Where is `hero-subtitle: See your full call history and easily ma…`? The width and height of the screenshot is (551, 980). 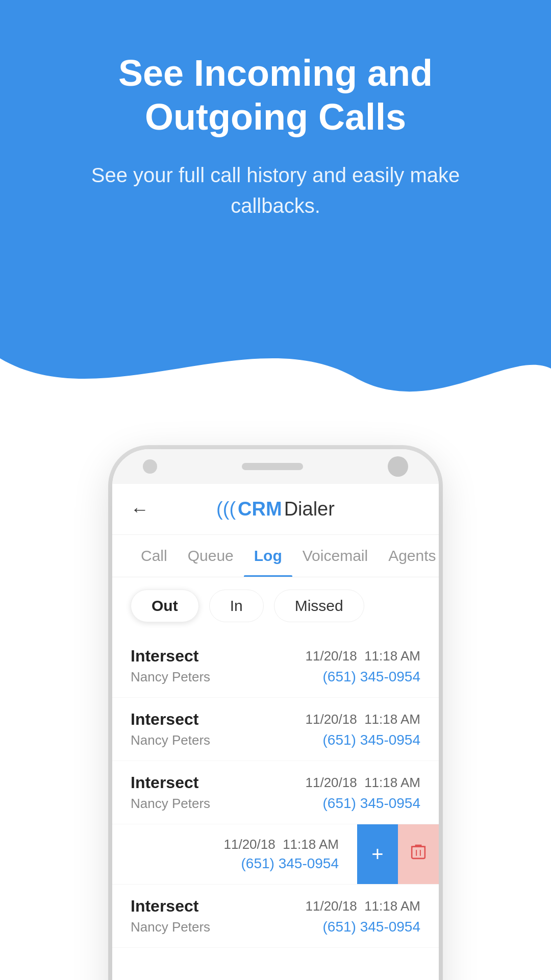
hero-subtitle: See your full call history and easily ma… is located at coordinates (276, 190).